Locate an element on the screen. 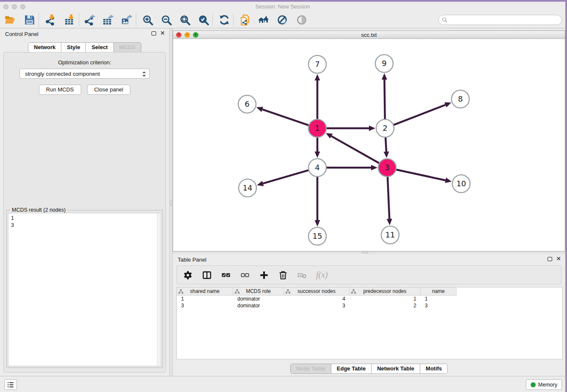  graph-node-10: 10 is located at coordinates (461, 184).